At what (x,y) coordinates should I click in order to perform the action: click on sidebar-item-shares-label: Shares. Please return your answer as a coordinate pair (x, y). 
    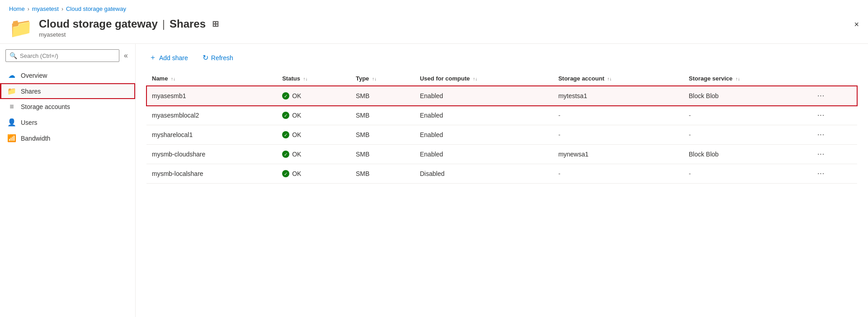
    Looking at the image, I should click on (31, 91).